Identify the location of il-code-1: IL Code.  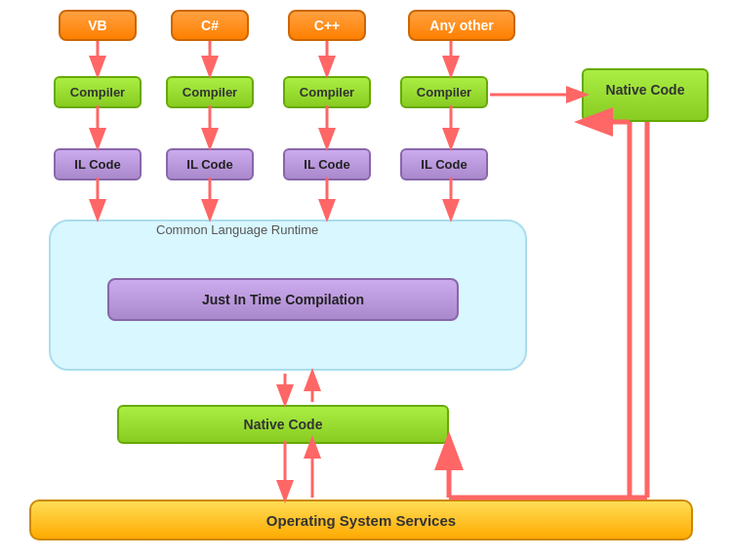
(98, 164).